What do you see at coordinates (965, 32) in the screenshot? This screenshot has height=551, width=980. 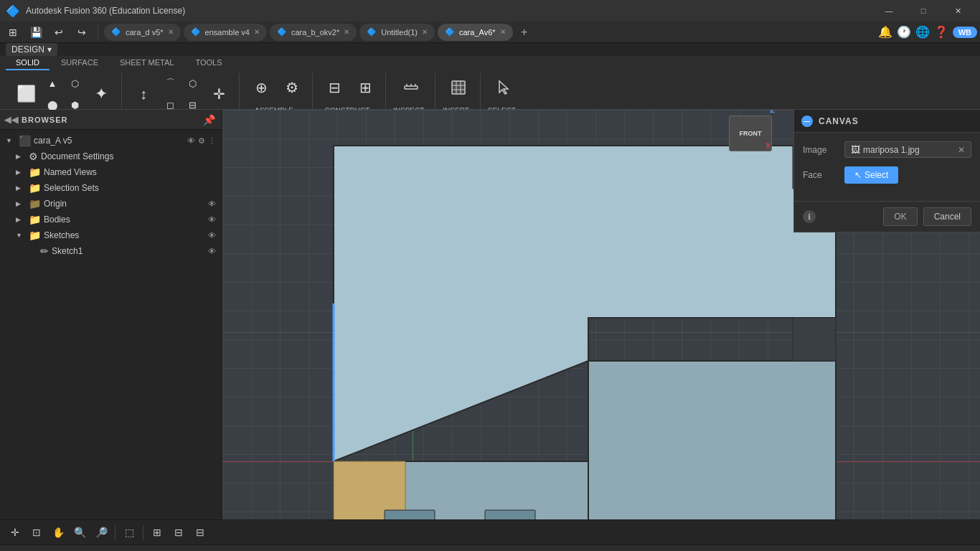 I see `user-badge: WB` at bounding box center [965, 32].